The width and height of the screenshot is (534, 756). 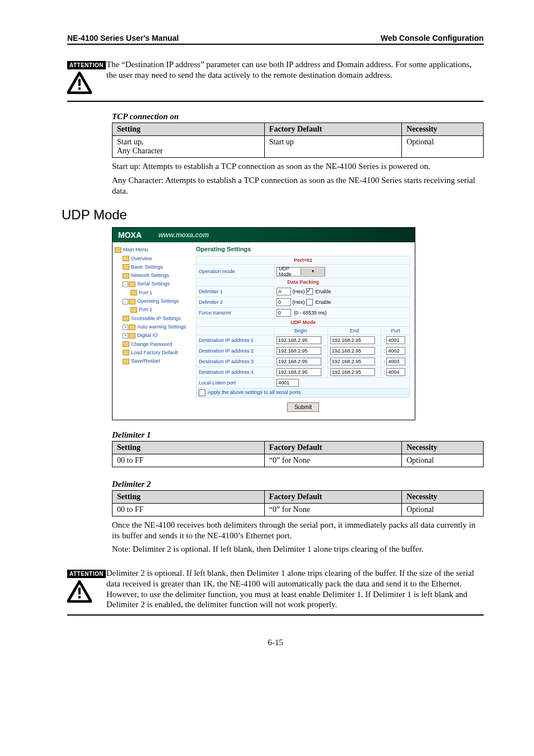 What do you see at coordinates (310, 292) in the screenshot?
I see `delimiter-1-enable-checkbox` at bounding box center [310, 292].